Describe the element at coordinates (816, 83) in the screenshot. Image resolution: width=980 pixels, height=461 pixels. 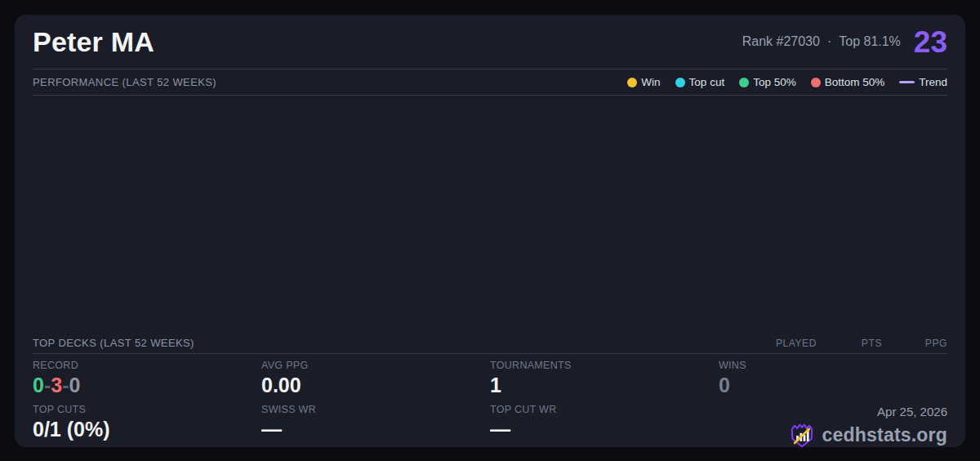
I see `bottom50-dot-icon` at that location.